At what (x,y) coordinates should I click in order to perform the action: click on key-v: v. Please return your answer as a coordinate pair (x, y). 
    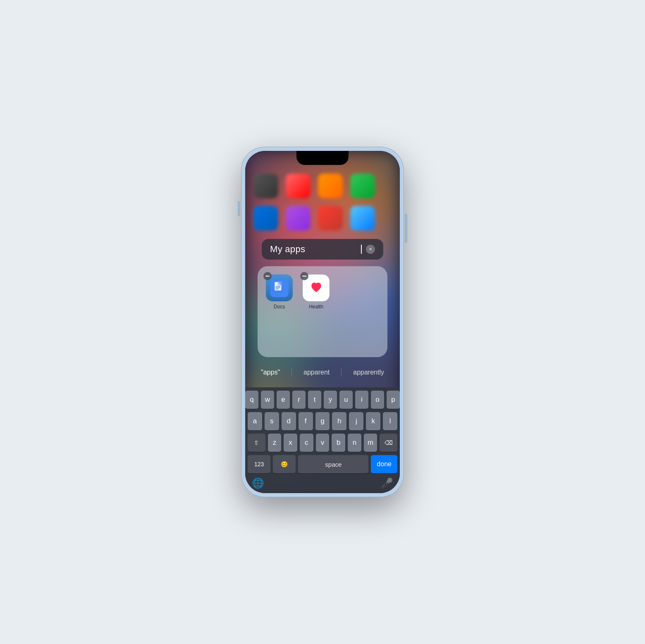
    Looking at the image, I should click on (322, 443).